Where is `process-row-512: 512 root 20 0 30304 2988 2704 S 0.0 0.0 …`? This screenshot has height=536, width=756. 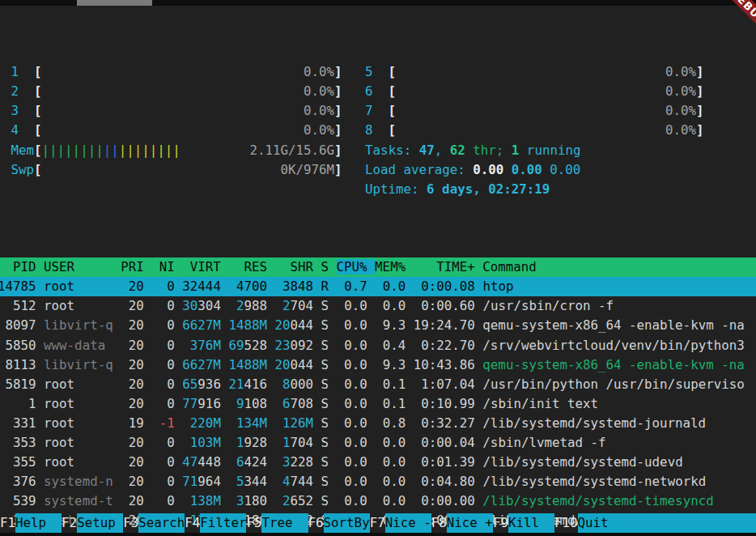 process-row-512: 512 root 20 0 30304 2988 2704 S 0.0 0.0 … is located at coordinates (378, 306).